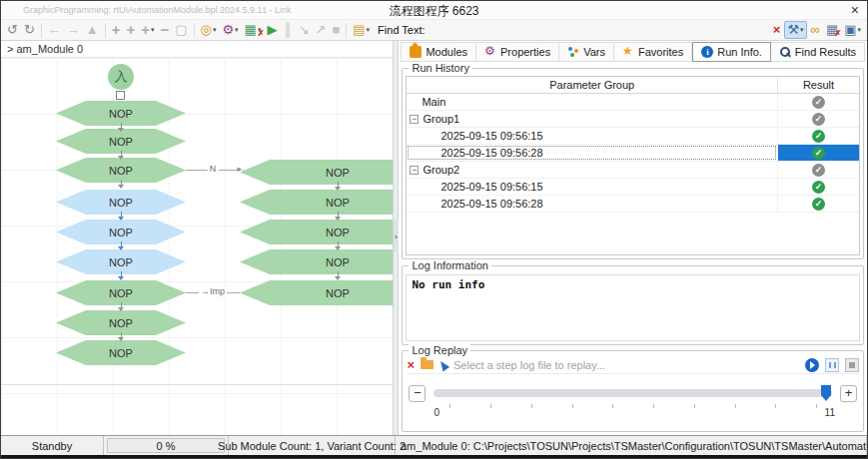 The image size is (868, 459). What do you see at coordinates (777, 30) in the screenshot?
I see `clear-find-icon: ×` at bounding box center [777, 30].